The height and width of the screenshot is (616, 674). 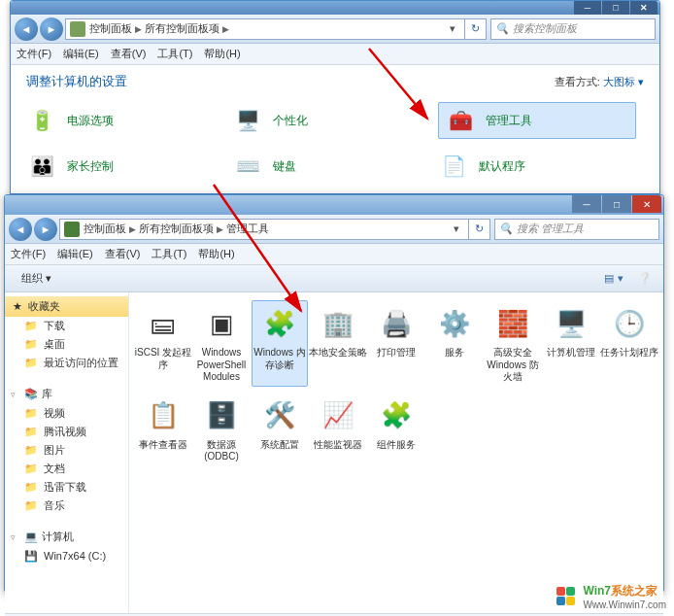 I want to click on sidebar-item: 💾Win7x64 (C:), so click(x=66, y=556).